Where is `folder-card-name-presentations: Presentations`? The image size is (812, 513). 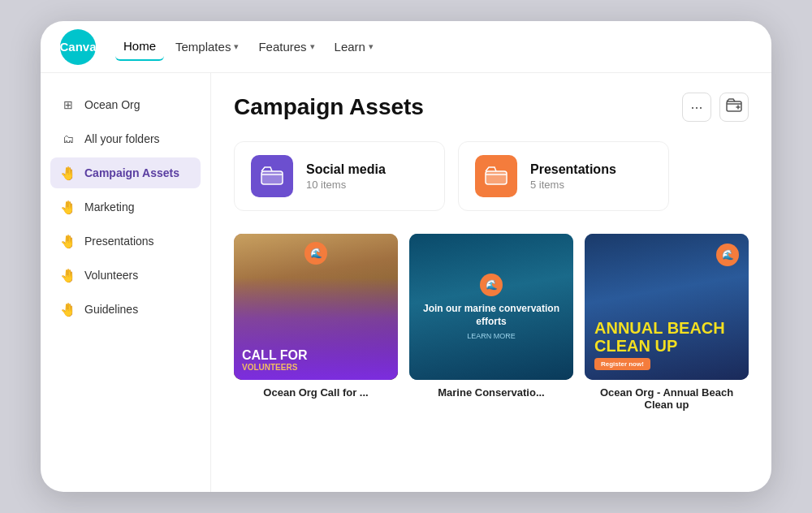 folder-card-name-presentations: Presentations is located at coordinates (573, 170).